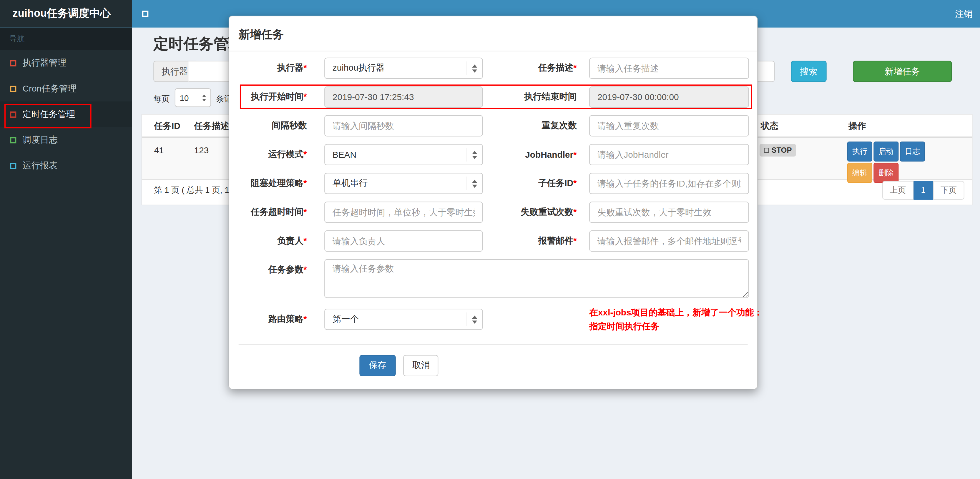 The image size is (980, 479). I want to click on column-header-task-desc: 任务描述, so click(212, 126).